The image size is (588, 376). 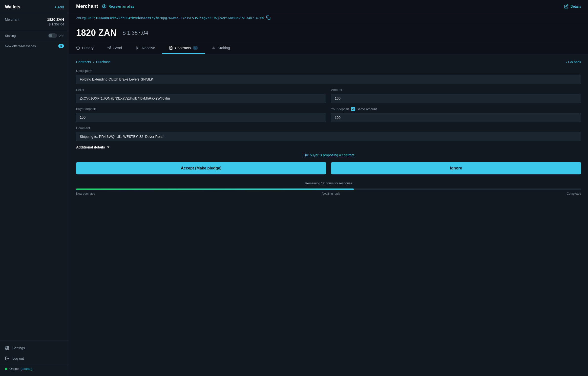 What do you see at coordinates (14, 369) in the screenshot?
I see `online-label: Online` at bounding box center [14, 369].